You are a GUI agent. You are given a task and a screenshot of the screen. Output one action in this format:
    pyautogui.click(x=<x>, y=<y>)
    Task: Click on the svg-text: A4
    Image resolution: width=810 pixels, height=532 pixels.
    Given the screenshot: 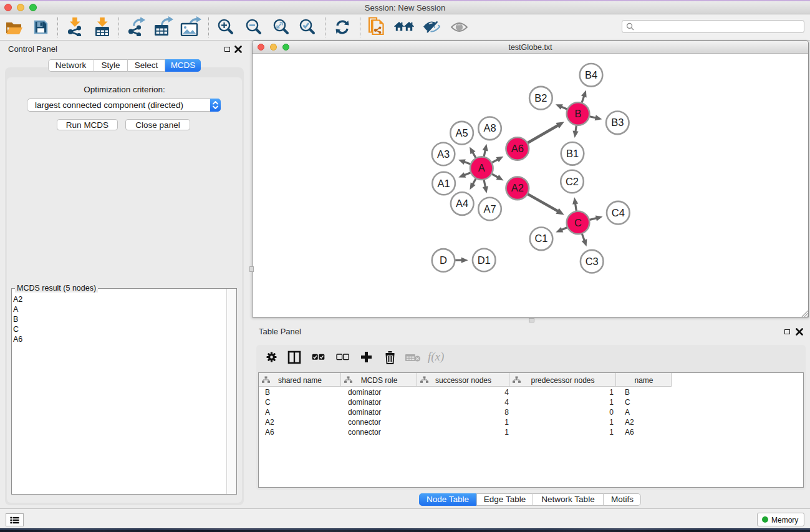 What is the action you would take?
    pyautogui.click(x=462, y=203)
    